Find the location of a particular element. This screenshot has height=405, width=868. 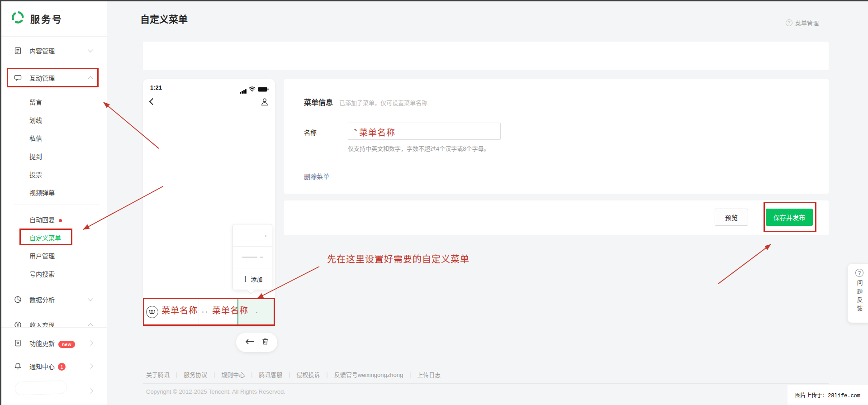

redacted-account-name is located at coordinates (41, 388).